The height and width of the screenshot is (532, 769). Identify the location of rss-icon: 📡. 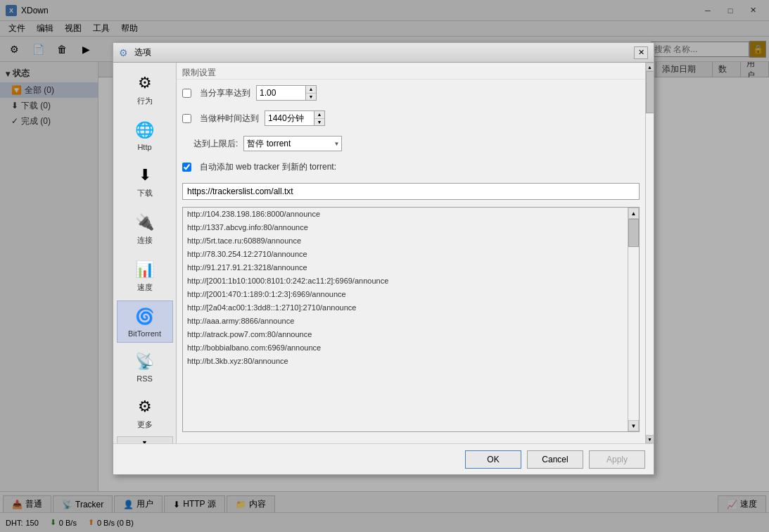
(145, 362).